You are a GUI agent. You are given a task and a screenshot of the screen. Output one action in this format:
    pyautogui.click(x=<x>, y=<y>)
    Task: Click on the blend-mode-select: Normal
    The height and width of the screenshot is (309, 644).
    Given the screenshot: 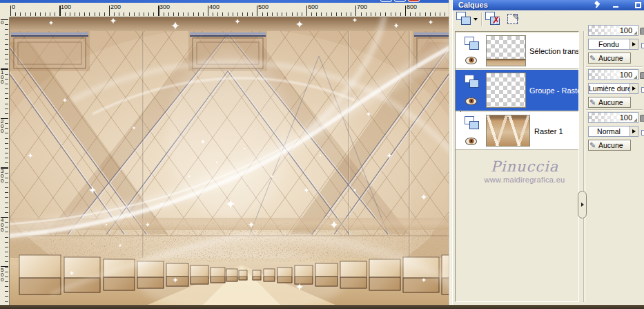 What is the action you would take?
    pyautogui.click(x=613, y=131)
    